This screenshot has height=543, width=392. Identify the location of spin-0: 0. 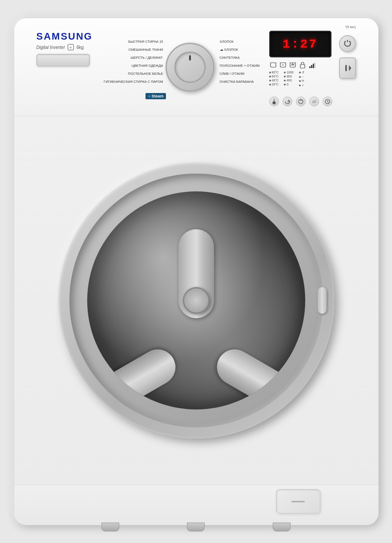
(289, 85).